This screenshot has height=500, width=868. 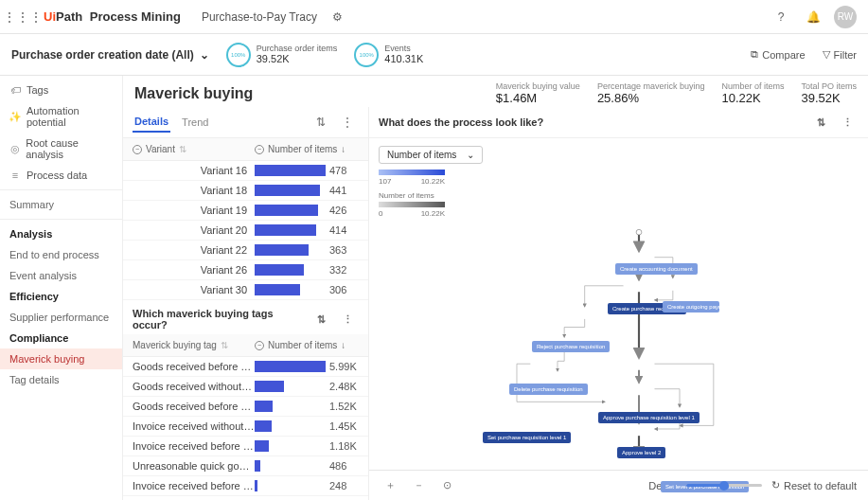 I want to click on sidebar-subitem: Tag details, so click(x=61, y=380).